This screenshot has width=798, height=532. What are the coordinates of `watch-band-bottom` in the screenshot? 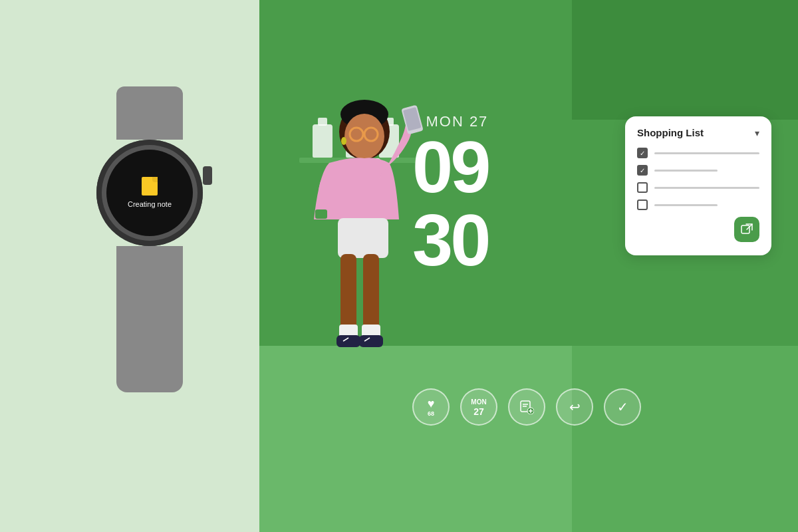 It's located at (150, 319).